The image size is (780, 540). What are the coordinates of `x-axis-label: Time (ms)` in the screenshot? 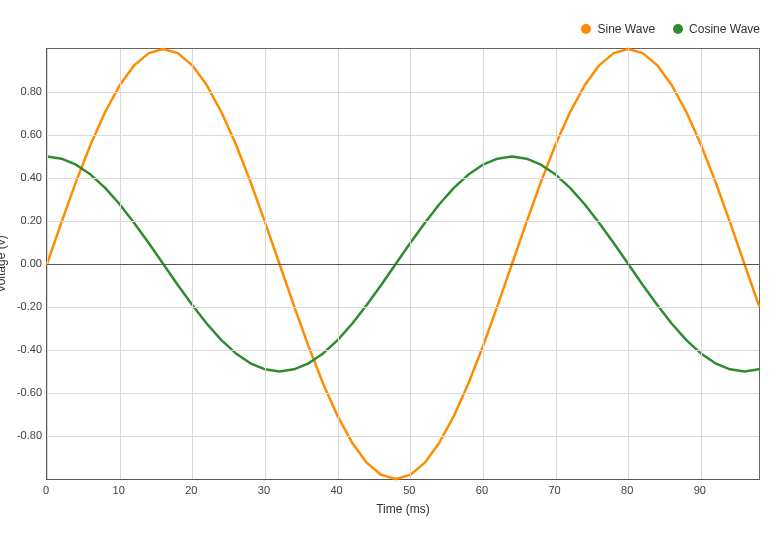 It's located at (403, 509).